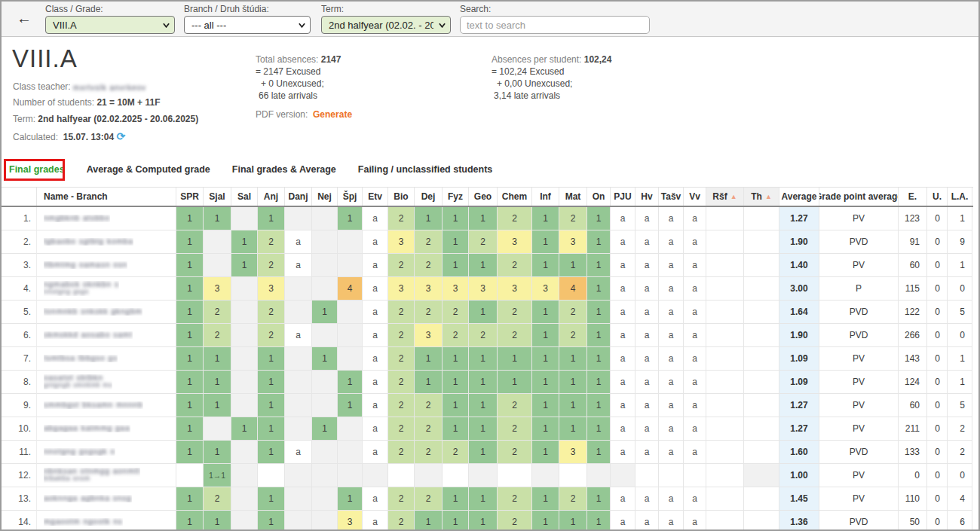  I want to click on student-name-cell: nnotgng gsgsgk o, so click(107, 452).